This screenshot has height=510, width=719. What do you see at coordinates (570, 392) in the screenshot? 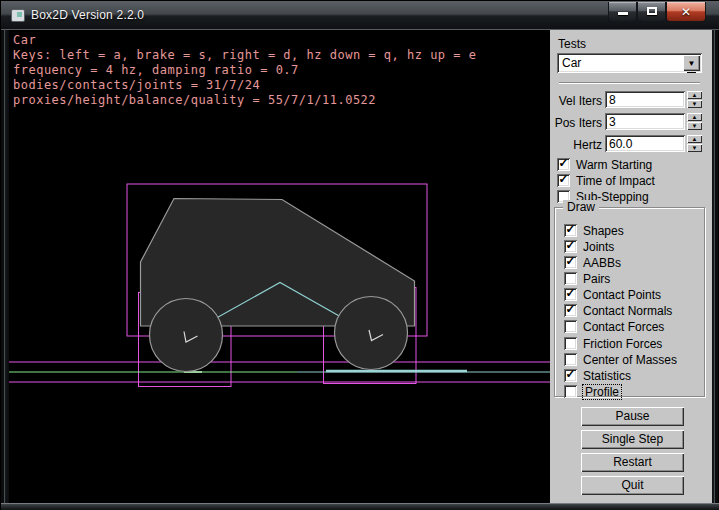
I see `profile-checkbox` at bounding box center [570, 392].